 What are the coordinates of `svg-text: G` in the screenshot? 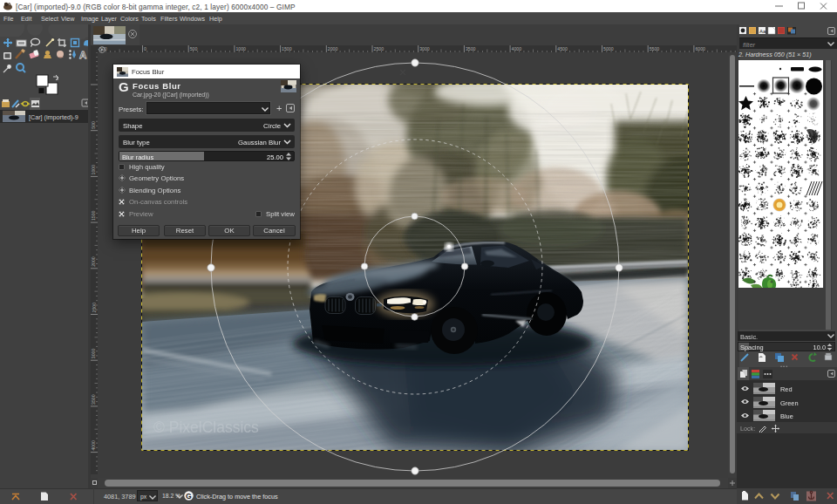 It's located at (188, 496).